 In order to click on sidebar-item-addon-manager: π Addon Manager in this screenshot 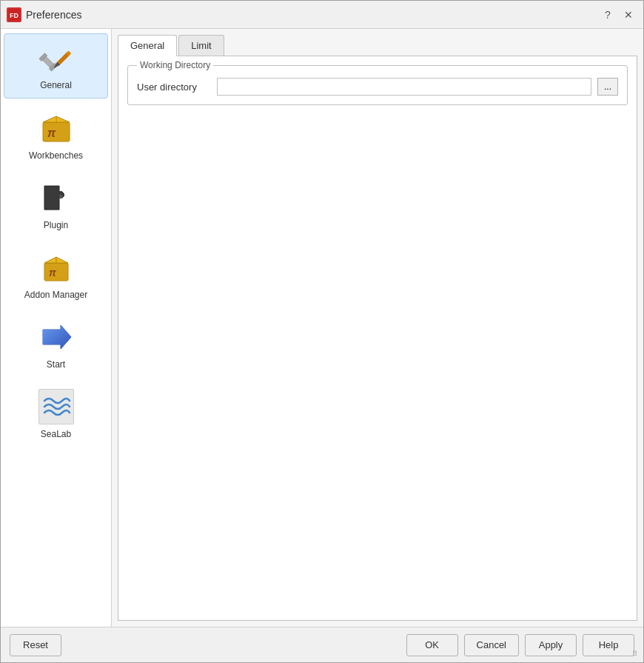, I will do `click(56, 274)`.